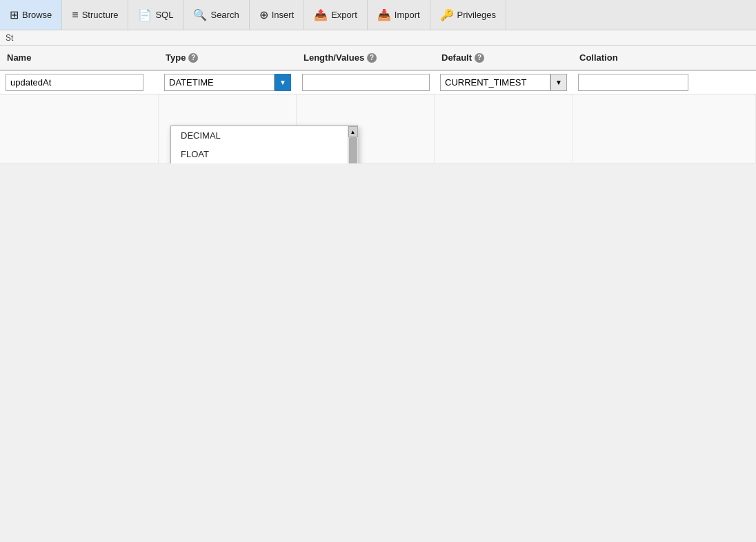 This screenshot has width=756, height=542. Describe the element at coordinates (200, 15) in the screenshot. I see `search-icon: 🔍` at that location.